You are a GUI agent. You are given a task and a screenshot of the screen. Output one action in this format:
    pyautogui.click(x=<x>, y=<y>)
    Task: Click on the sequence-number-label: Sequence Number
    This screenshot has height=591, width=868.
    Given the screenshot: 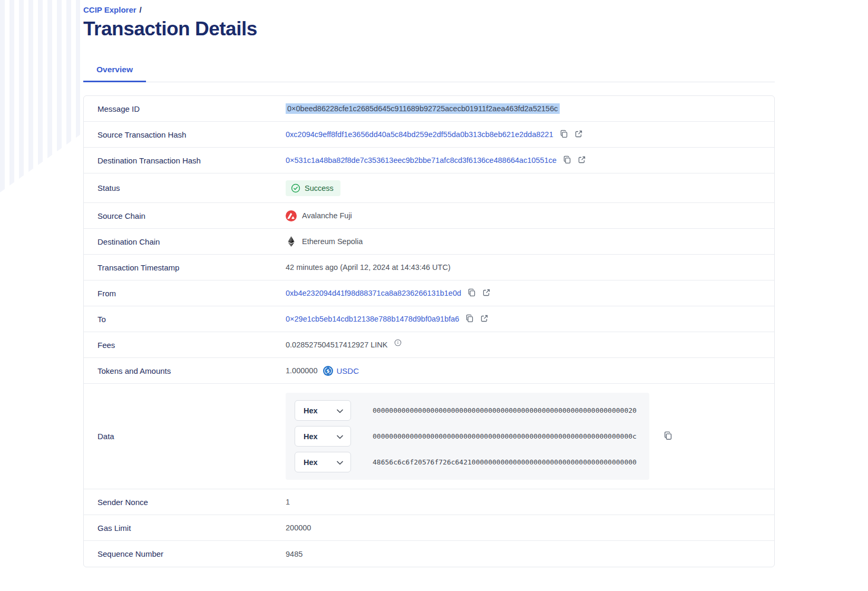 What is the action you would take?
    pyautogui.click(x=192, y=554)
    